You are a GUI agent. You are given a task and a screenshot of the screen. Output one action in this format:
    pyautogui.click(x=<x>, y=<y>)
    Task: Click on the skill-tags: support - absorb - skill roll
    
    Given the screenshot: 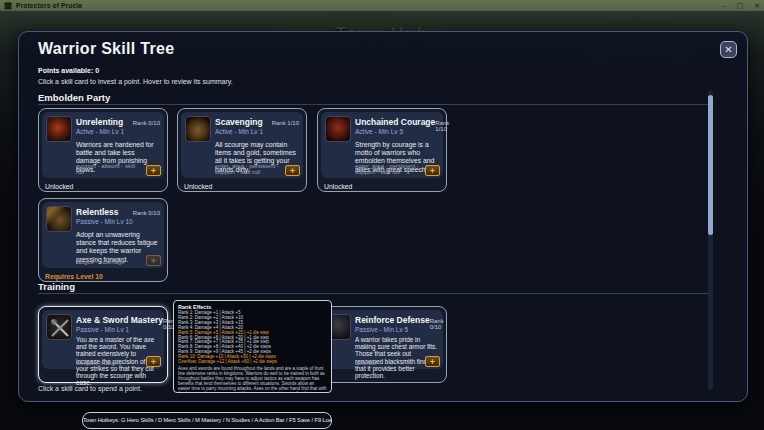 What is the action you would take?
    pyautogui.click(x=109, y=170)
    